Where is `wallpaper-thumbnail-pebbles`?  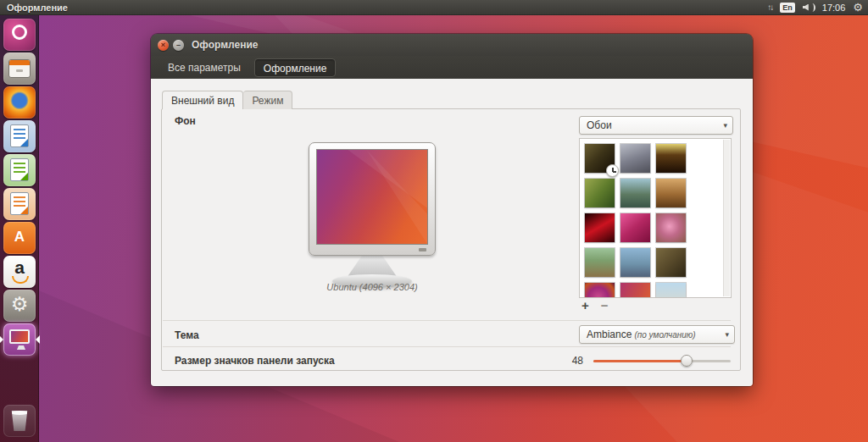 wallpaper-thumbnail-pebbles is located at coordinates (636, 158).